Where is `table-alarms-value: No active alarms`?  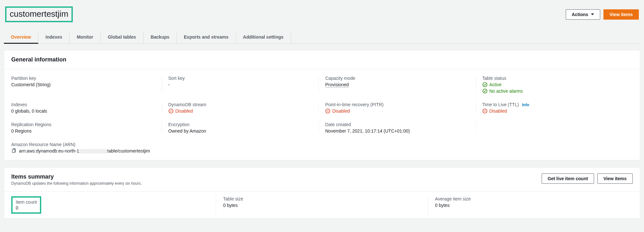 table-alarms-value: No active alarms is located at coordinates (506, 91).